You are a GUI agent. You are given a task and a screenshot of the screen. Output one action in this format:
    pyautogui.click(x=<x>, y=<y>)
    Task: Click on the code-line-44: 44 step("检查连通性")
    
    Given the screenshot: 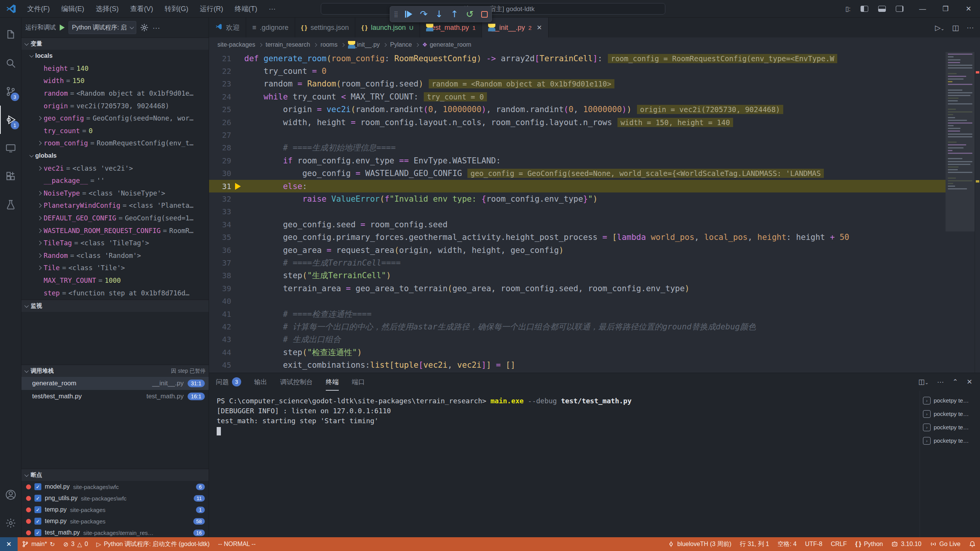 What is the action you would take?
    pyautogui.click(x=577, y=352)
    